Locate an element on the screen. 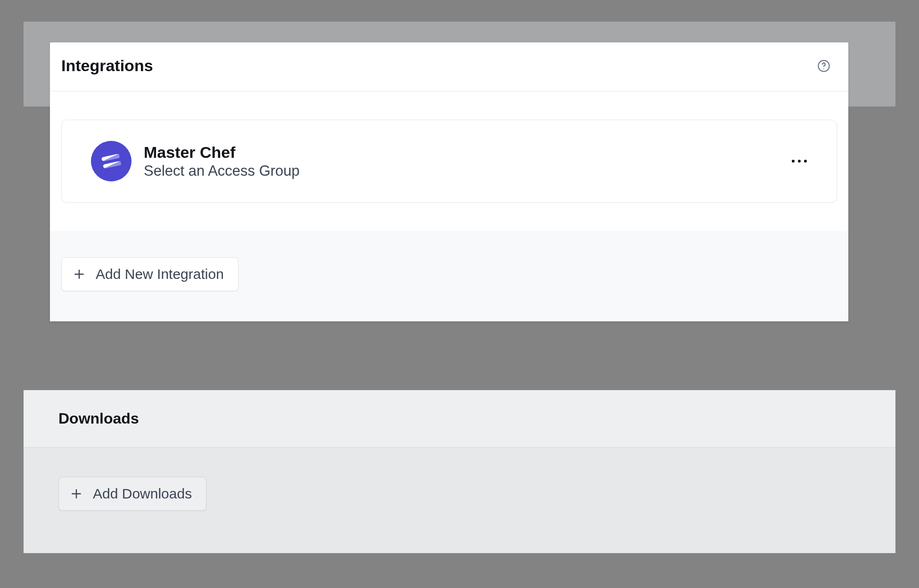 The width and height of the screenshot is (919, 588). add-integration-button: Add New Integration is located at coordinates (150, 274).